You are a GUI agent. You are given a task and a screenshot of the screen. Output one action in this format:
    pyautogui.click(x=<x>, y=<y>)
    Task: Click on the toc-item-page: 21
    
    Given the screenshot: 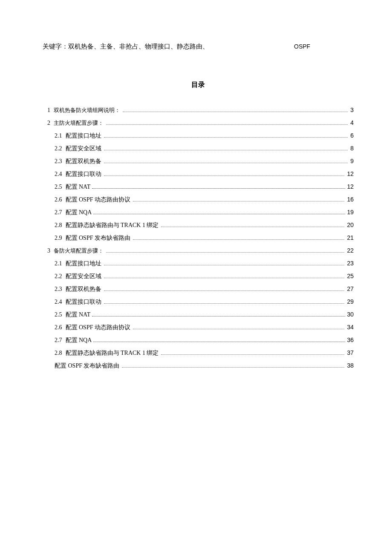 What is the action you would take?
    pyautogui.click(x=350, y=238)
    